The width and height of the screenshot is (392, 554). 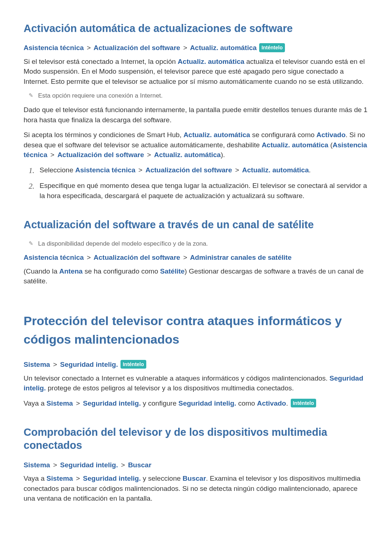 What do you see at coordinates (103, 135) in the screenshot?
I see `text: Si acepta los términos y condiciones de …` at bounding box center [103, 135].